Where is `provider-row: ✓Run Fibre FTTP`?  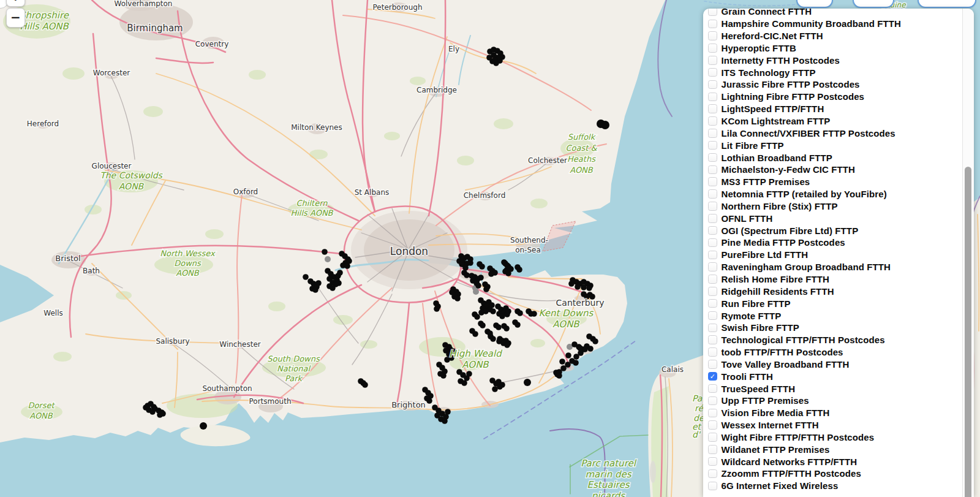 provider-row: ✓Run Fibre FTTP is located at coordinates (835, 303).